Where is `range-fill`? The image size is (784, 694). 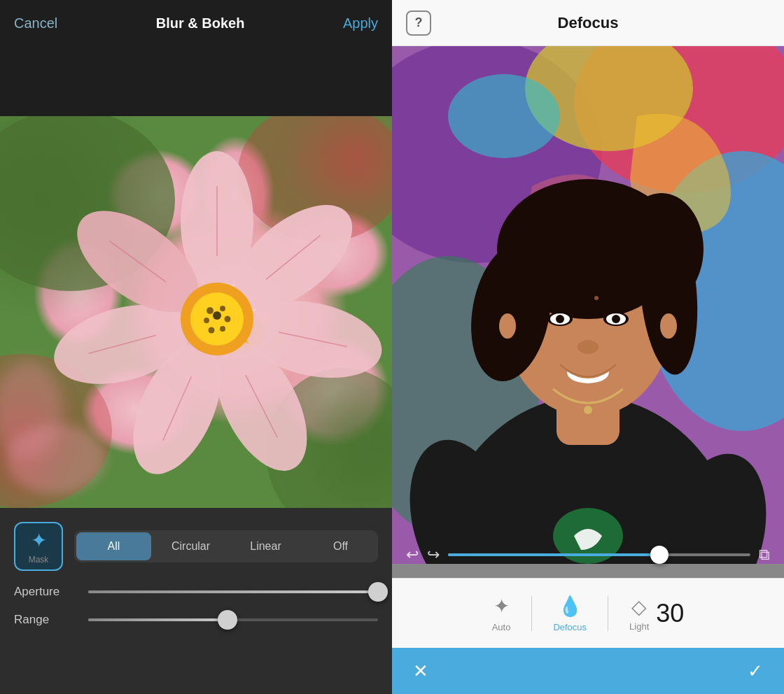
range-fill is located at coordinates (158, 620).